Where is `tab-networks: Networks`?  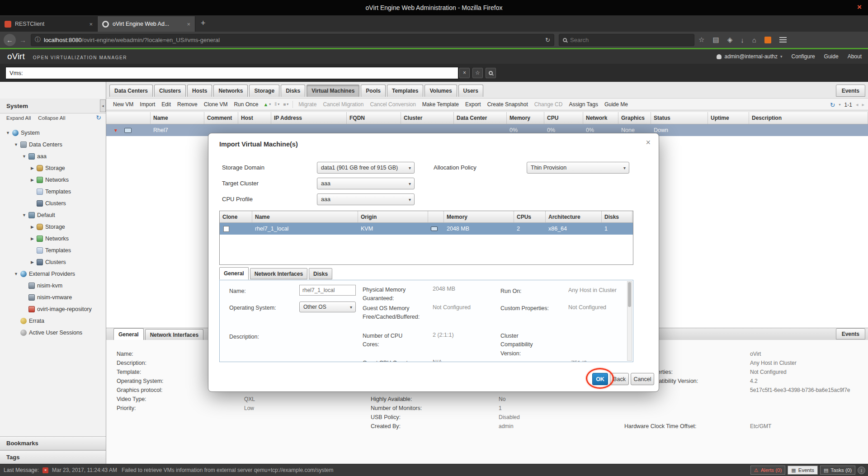 tab-networks: Networks is located at coordinates (231, 90).